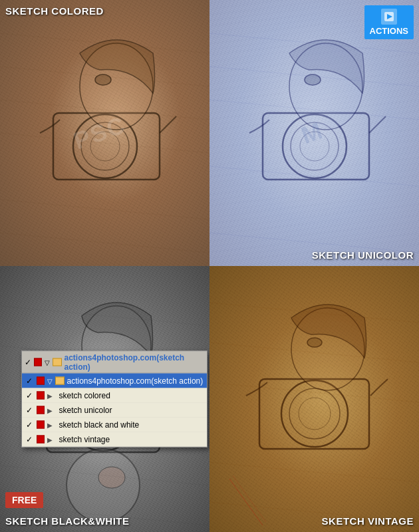 Image resolution: width=419 pixels, height=532 pixels. What do you see at coordinates (28, 362) in the screenshot?
I see `panel-checkmark: ✓` at bounding box center [28, 362].